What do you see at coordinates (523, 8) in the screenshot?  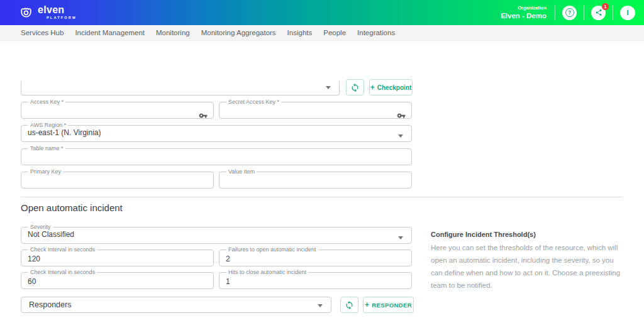 I see `organization-label: Organization` at bounding box center [523, 8].